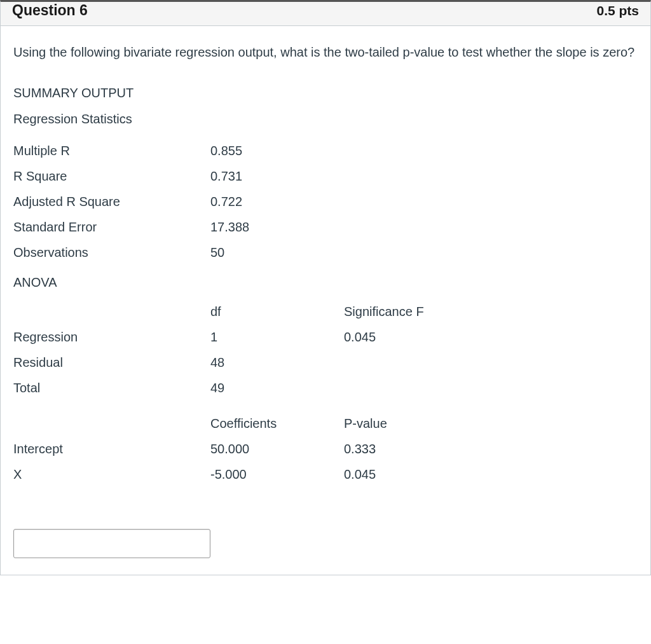 This screenshot has height=644, width=651. Describe the element at coordinates (112, 312) in the screenshot. I see `anova-header-blank` at that location.